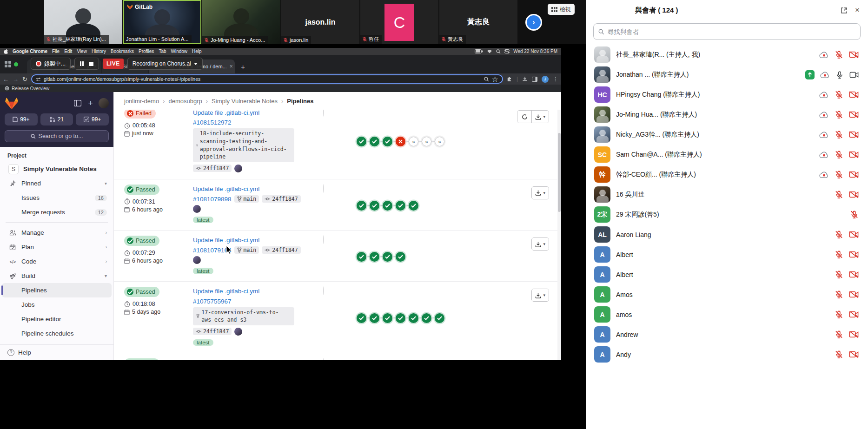  What do you see at coordinates (524, 117) in the screenshot?
I see `retry-pipeline-button` at bounding box center [524, 117].